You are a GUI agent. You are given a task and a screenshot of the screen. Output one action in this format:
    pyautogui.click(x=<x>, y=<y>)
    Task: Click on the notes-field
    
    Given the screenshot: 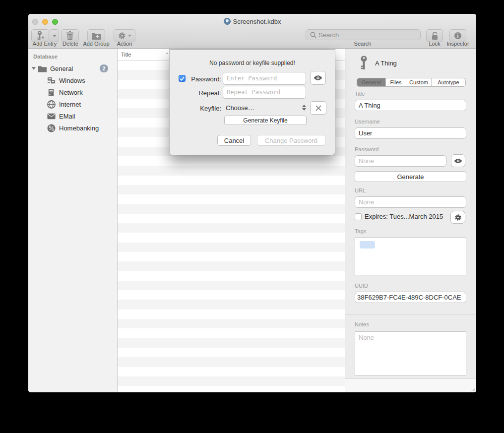 What is the action you would take?
    pyautogui.click(x=411, y=353)
    